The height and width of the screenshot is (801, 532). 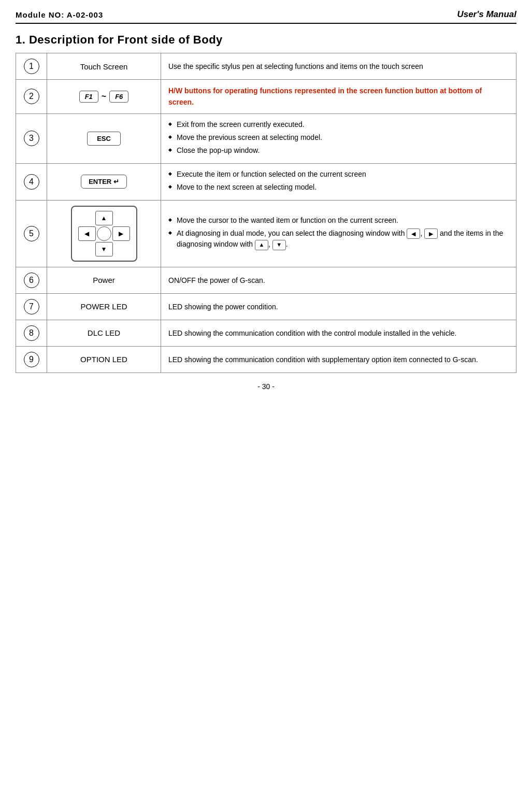 I want to click on row-num: 1, so click(x=32, y=66).